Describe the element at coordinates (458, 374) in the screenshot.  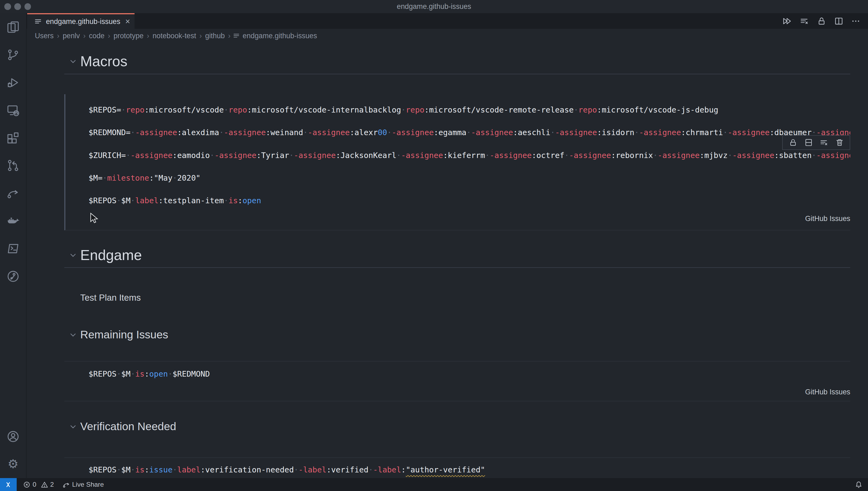
I see `code-editor-remaining: $REPOS·$M·is:open·$REDMOND` at that location.